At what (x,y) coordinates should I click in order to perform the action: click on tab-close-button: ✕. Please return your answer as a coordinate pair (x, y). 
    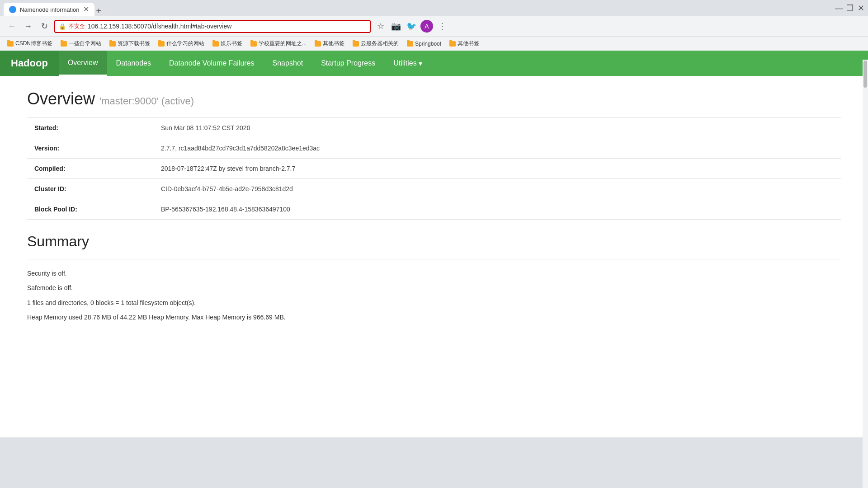
    Looking at the image, I should click on (86, 9).